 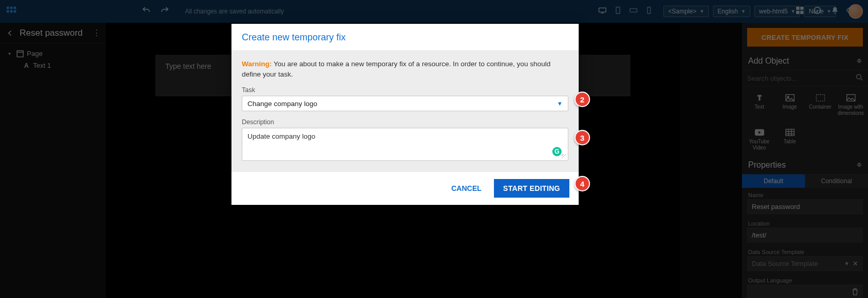 What do you see at coordinates (257, 64) in the screenshot?
I see `warning-label: Warning:` at bounding box center [257, 64].